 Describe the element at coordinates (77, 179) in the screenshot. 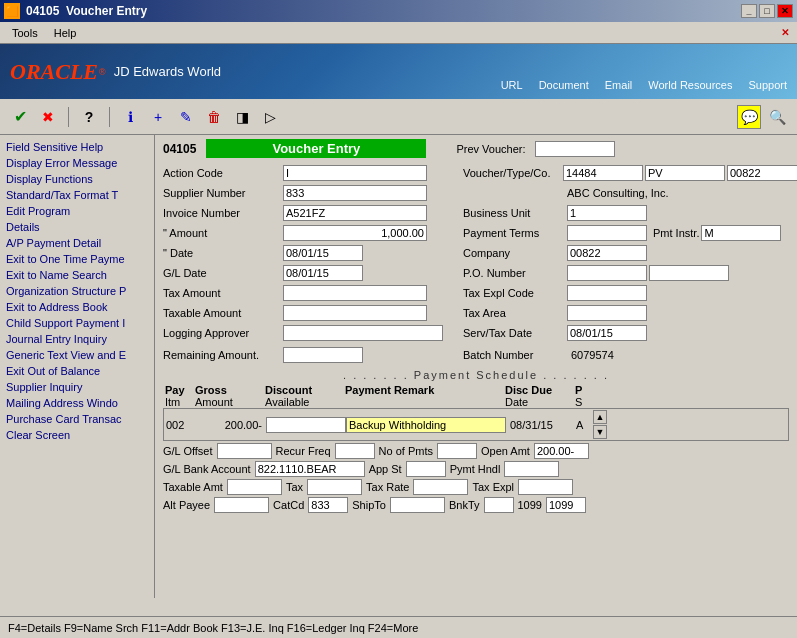

I see `sidebar-item-display-functions: Display Functions` at that location.